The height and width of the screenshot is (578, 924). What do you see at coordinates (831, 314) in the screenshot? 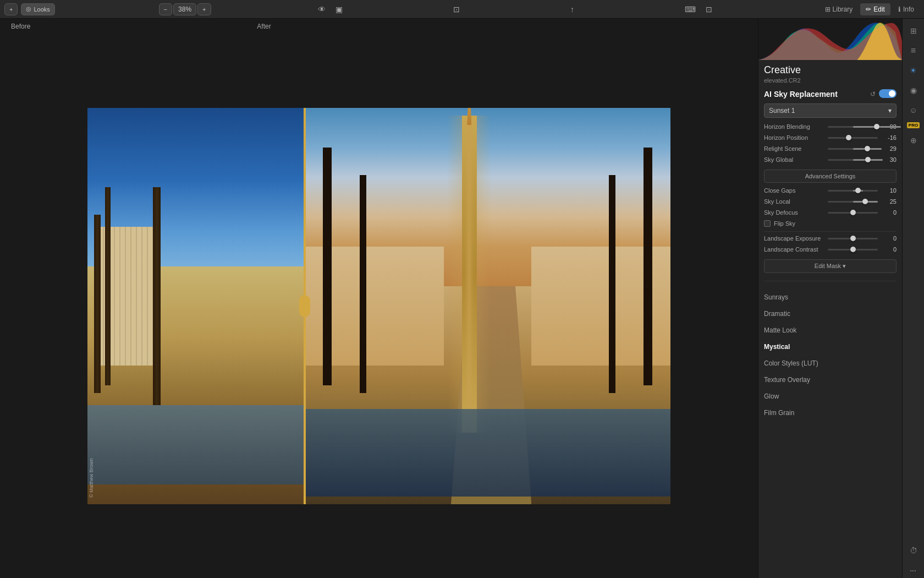
I see `effect-item-dramatic: Dramatic` at bounding box center [831, 314].